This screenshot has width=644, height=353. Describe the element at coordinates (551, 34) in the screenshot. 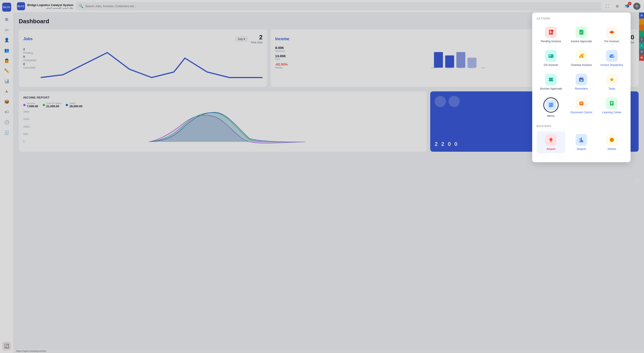

I see `action-pending-invoices: ! Pending Invoices` at that location.